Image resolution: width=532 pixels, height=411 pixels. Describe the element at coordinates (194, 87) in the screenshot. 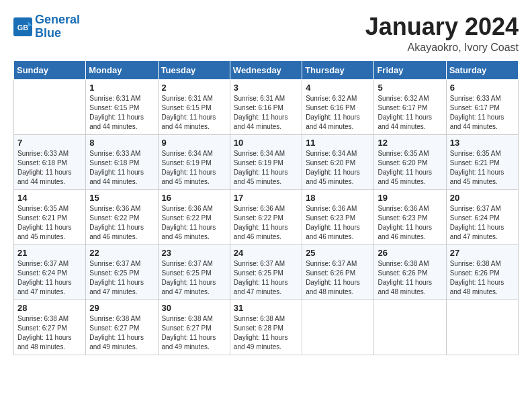

I see `day-number: 2` at that location.